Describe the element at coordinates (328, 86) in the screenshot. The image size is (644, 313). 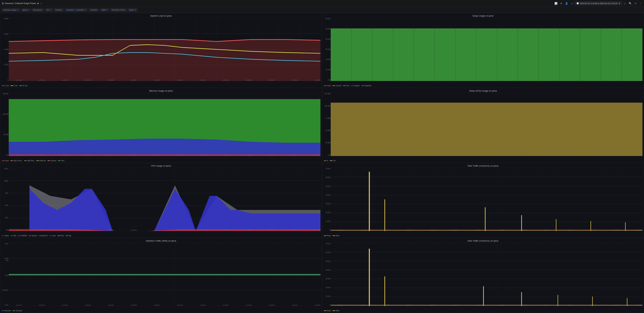
I see `legend-used: Used` at that location.